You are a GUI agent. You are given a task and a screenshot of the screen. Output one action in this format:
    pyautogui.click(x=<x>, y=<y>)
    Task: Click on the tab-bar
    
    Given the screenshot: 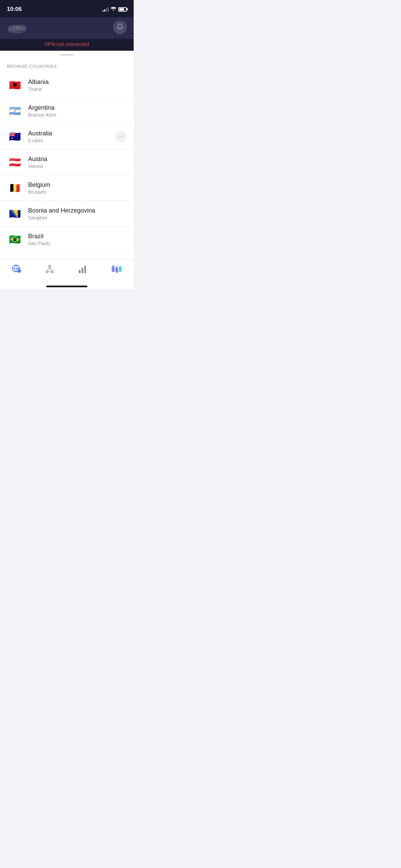 What is the action you would take?
    pyautogui.click(x=67, y=272)
    